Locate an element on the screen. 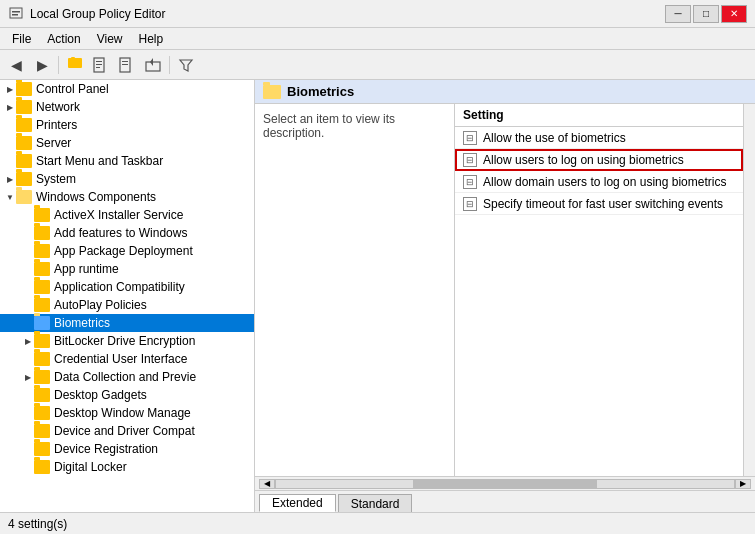  setting-row-specify-timeout: ⊟ Specify timeout for fast user switchin… is located at coordinates (599, 204).